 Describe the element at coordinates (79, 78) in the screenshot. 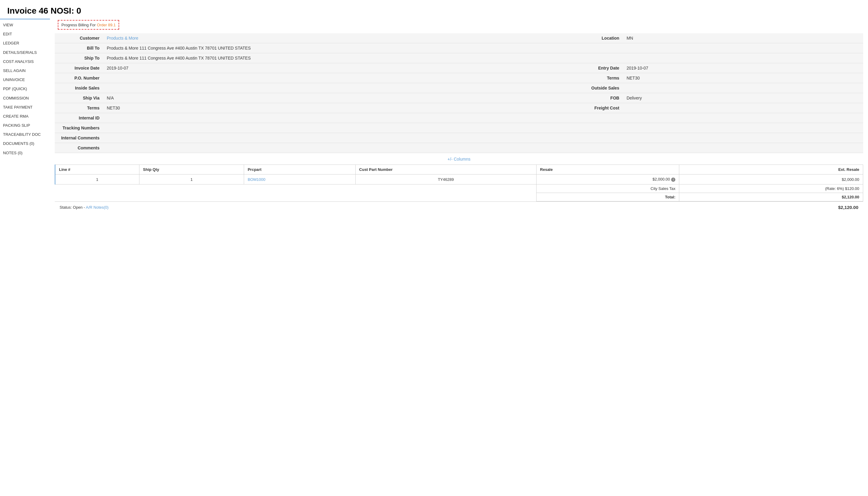

I see `po-number-label: P.O. Number` at that location.